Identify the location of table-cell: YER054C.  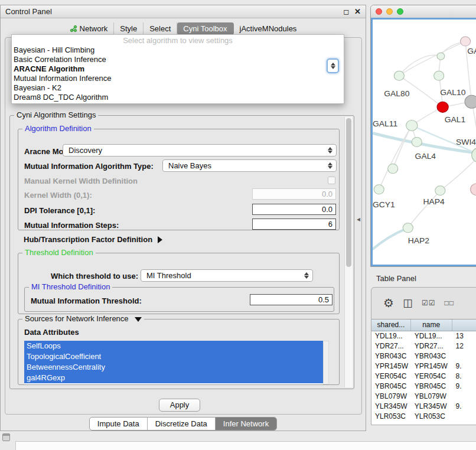
(432, 377).